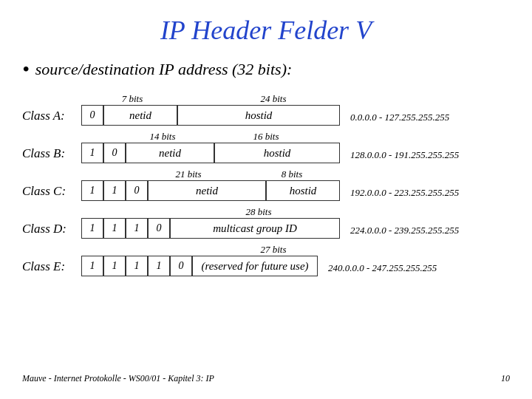  Describe the element at coordinates (52, 155) in the screenshot. I see `class-label: Class B:` at that location.